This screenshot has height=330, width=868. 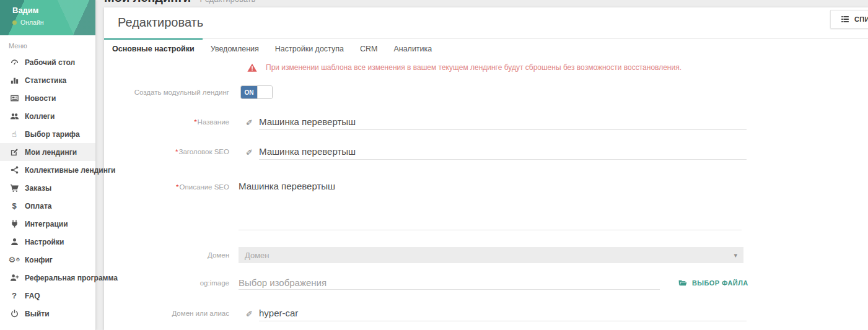 What do you see at coordinates (413, 50) in the screenshot?
I see `tab-analytics: Аналитика` at bounding box center [413, 50].